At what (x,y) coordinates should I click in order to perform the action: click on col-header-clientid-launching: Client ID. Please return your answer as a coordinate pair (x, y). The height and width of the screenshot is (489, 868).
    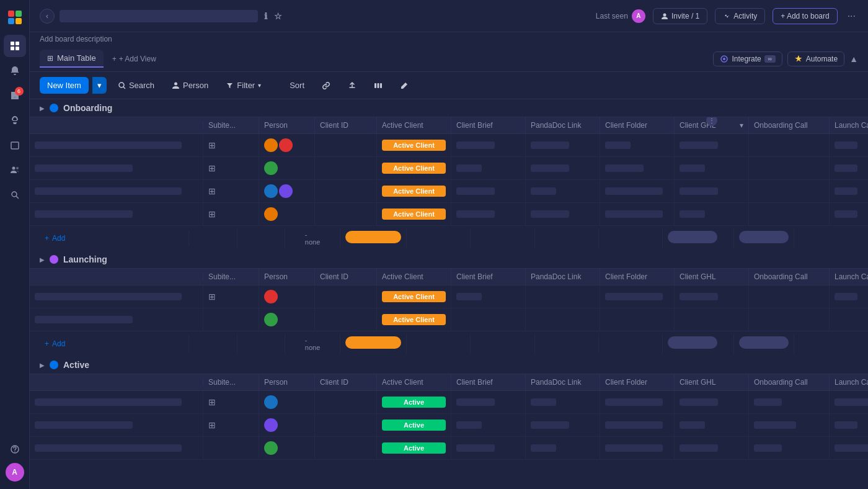
    Looking at the image, I should click on (346, 277).